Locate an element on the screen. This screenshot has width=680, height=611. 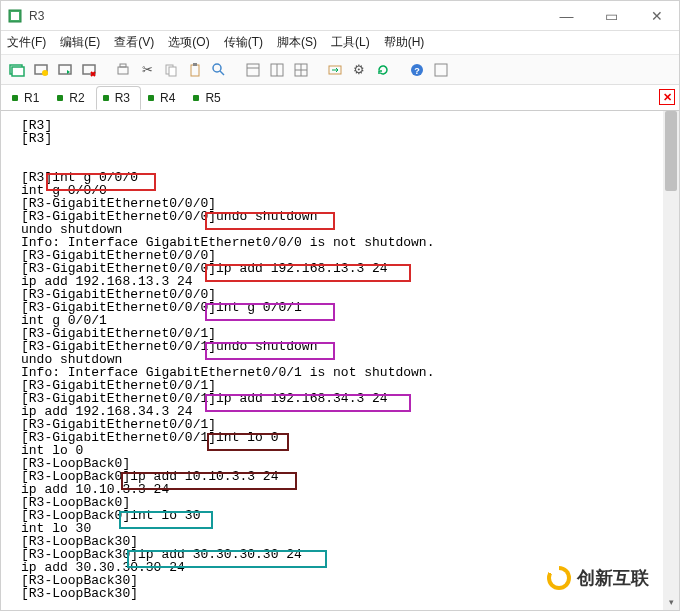
titlebar: R3 — ▭ ✕ is located at coordinates (340, 16).